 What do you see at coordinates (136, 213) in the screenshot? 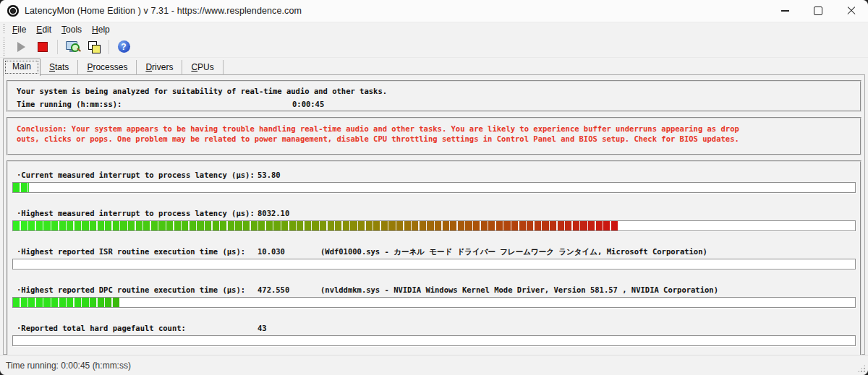
I see `stat-label: ·Highest measured interrupt to process l…` at bounding box center [136, 213].